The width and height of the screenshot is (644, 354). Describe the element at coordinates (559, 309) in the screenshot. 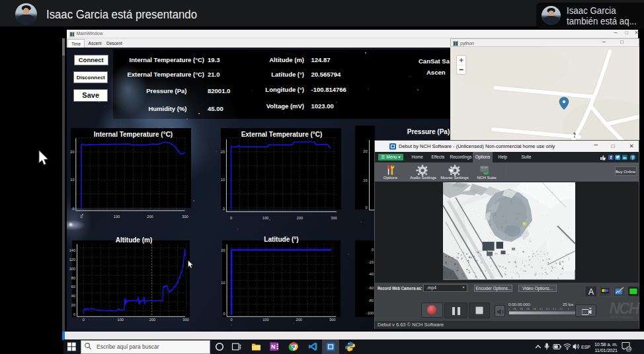

I see `svg-text: -2` at that location.